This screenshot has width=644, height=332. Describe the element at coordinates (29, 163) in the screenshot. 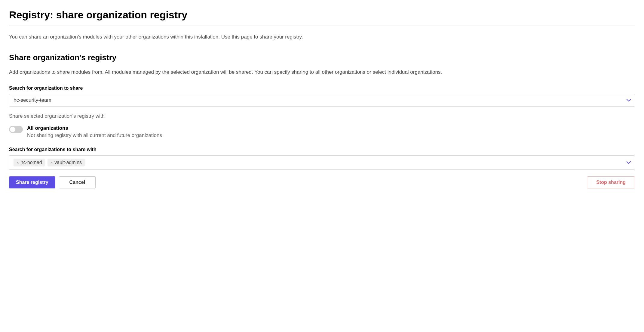

I see `tag-hc-nomad: × hc-nomad` at that location.